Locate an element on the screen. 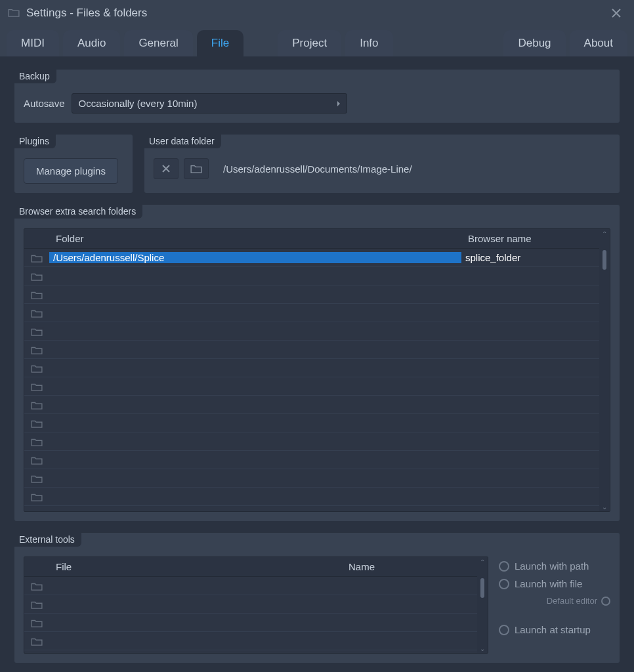 The width and height of the screenshot is (634, 672). column-browser-name: Browser name is located at coordinates (530, 239).